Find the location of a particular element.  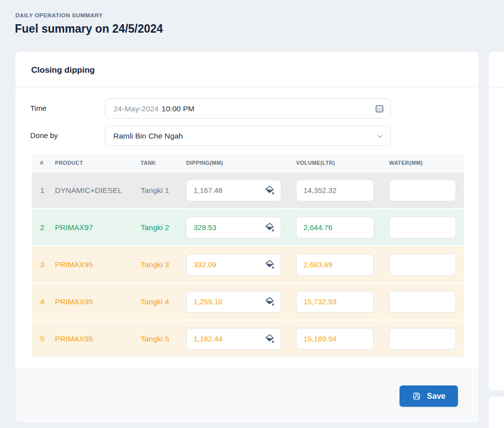

tank-name: Tangki 5 is located at coordinates (163, 338).